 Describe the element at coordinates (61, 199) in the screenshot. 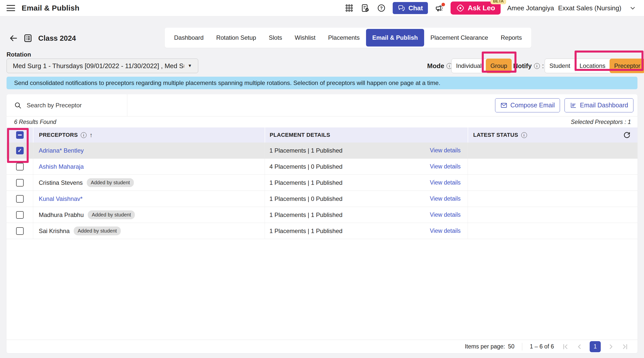

I see `preceptor-name: Kunal Vaishnav*` at that location.